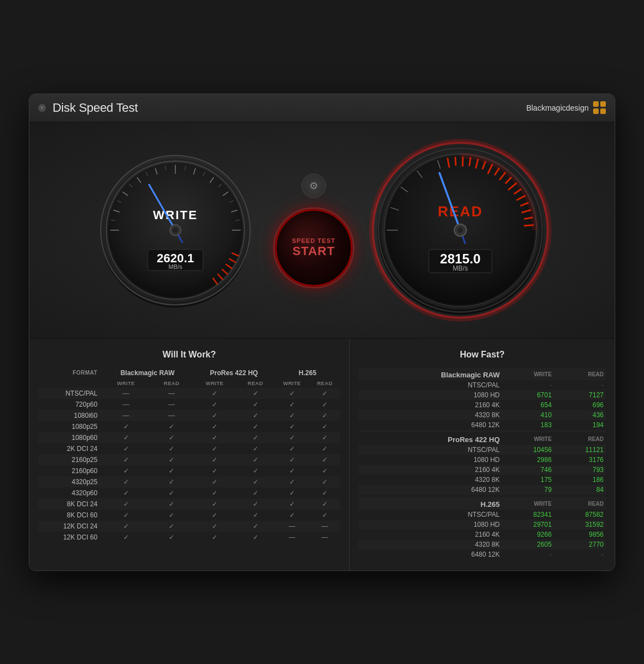 This screenshot has width=644, height=664. What do you see at coordinates (430, 405) in the screenshot?
I see `fast-row-label: 2160 4K` at bounding box center [430, 405].